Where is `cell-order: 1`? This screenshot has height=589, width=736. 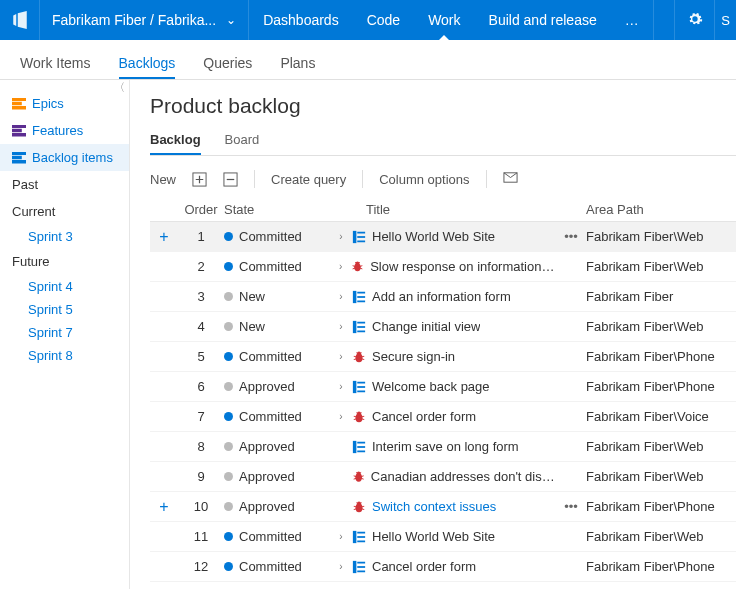 cell-order: 1 is located at coordinates (201, 236).